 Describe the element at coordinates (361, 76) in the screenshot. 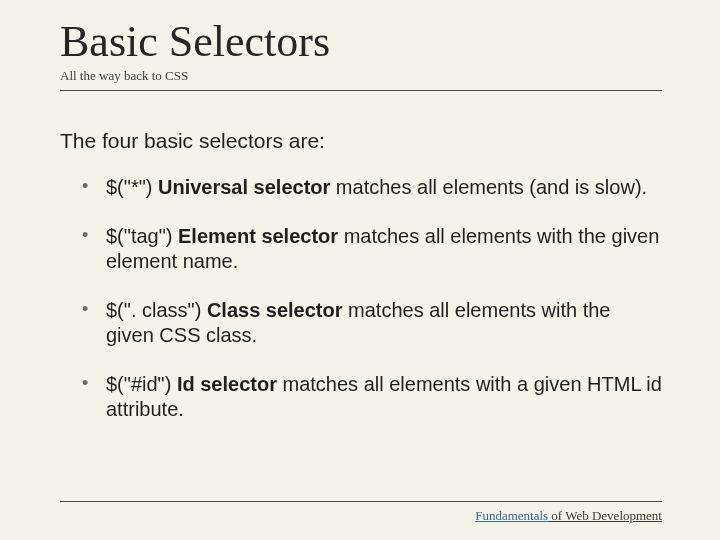

I see `slide-subtitle: All the way back to CSS` at that location.